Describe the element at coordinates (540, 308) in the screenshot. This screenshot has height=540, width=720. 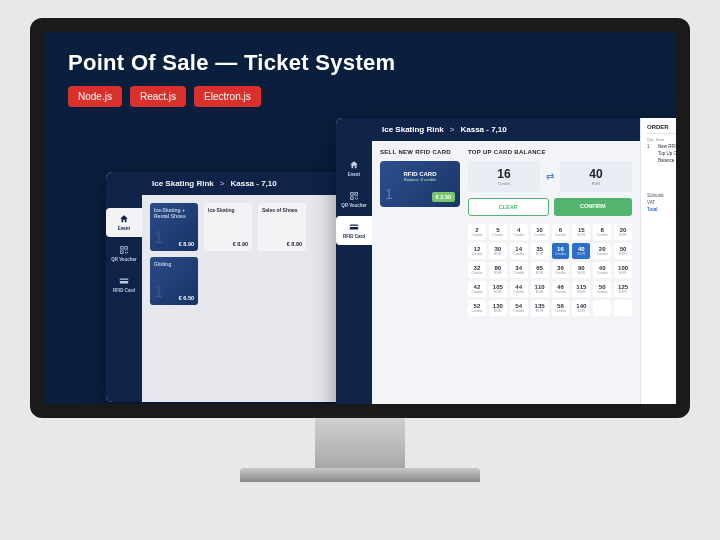
I see `topup-option: 135EUR` at that location.